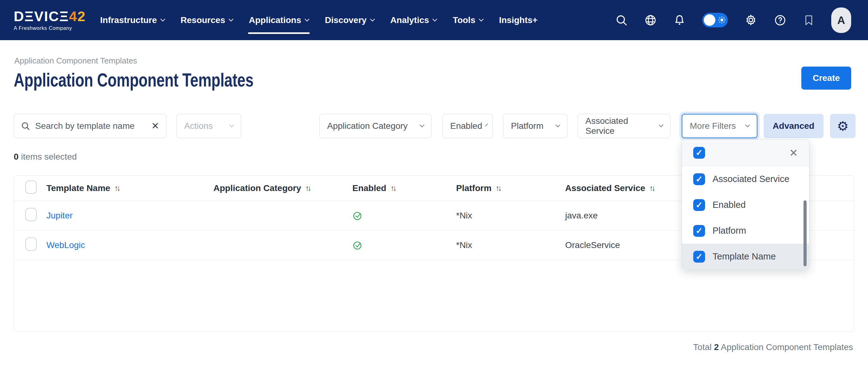 Image resolution: width=868 pixels, height=374 pixels. I want to click on logo-digit-2: 2, so click(82, 16).